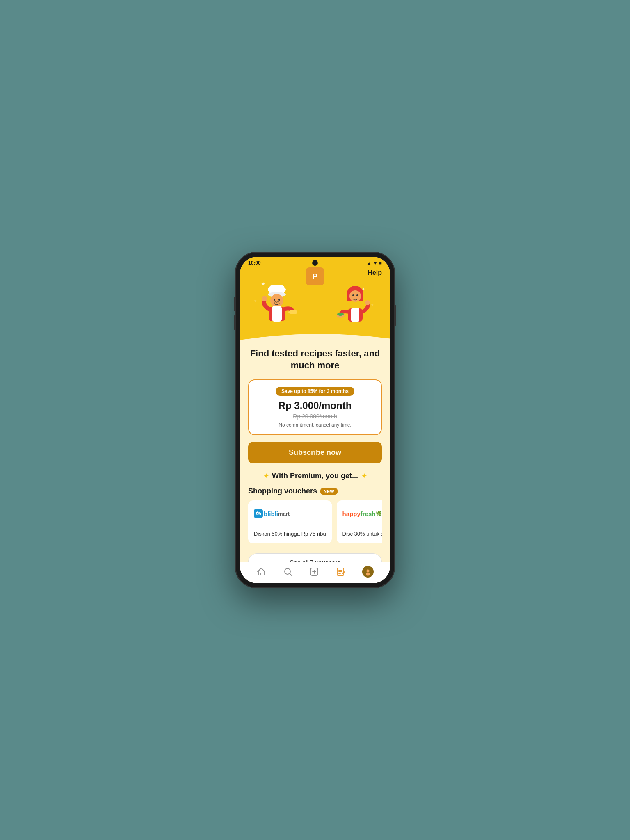 This screenshot has height=840, width=630. Describe the element at coordinates (258, 514) in the screenshot. I see `blibli-bag-icon: 🛍` at that location.